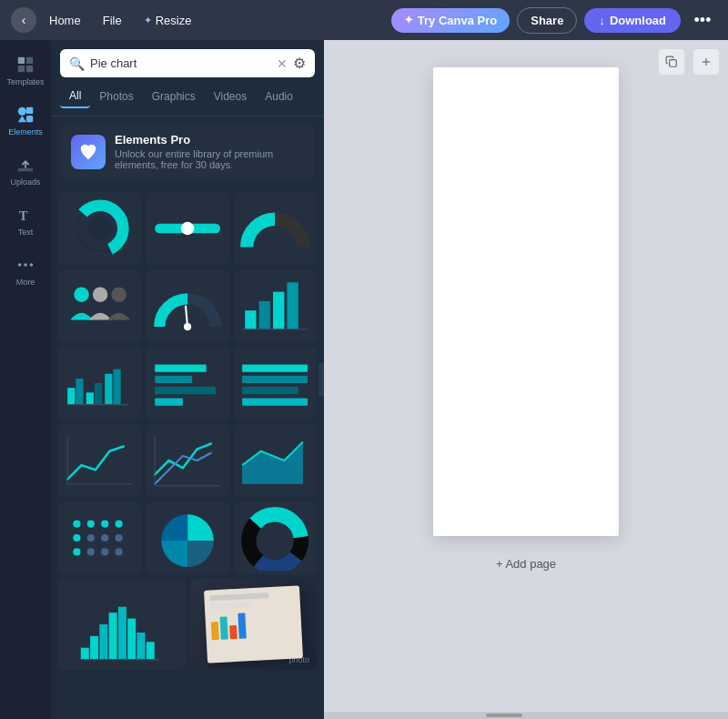  What do you see at coordinates (703, 20) in the screenshot?
I see `more-options-button: •••` at bounding box center [703, 20].